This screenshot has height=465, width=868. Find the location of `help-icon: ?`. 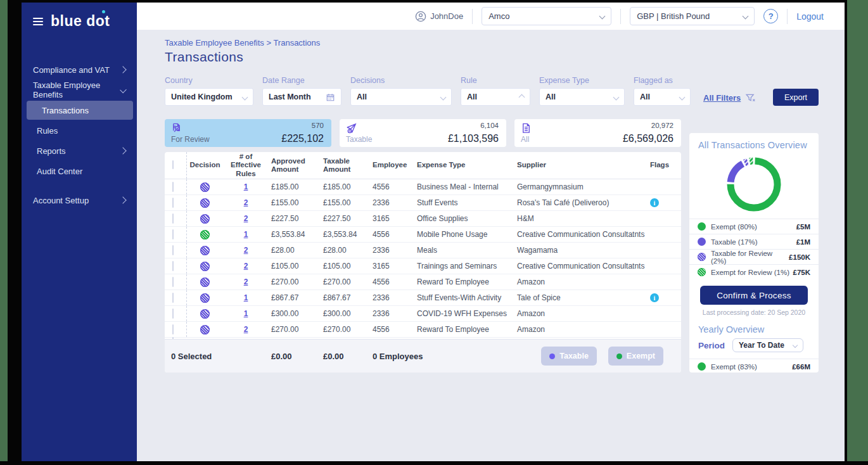

help-icon: ? is located at coordinates (770, 16).